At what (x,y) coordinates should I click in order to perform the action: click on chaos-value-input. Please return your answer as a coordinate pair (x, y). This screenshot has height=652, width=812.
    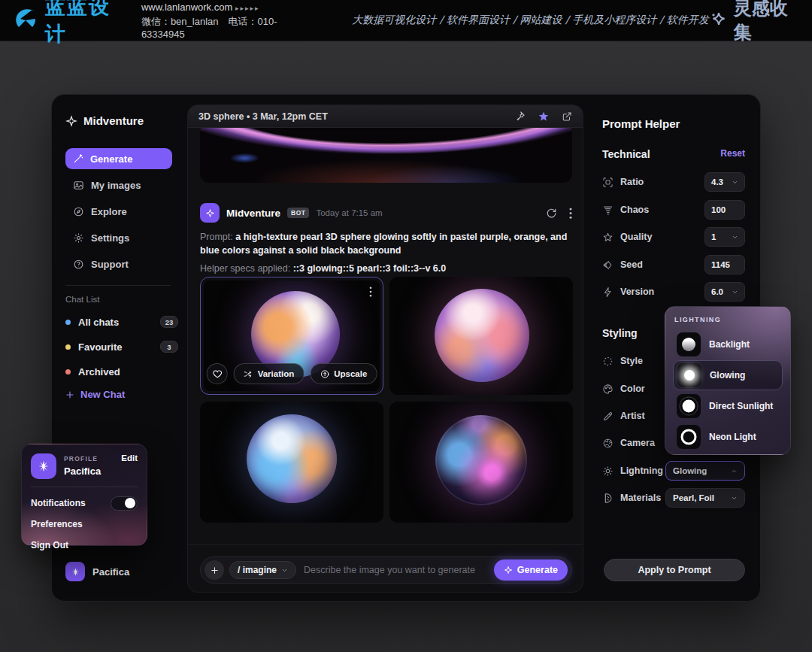
    Looking at the image, I should click on (725, 210).